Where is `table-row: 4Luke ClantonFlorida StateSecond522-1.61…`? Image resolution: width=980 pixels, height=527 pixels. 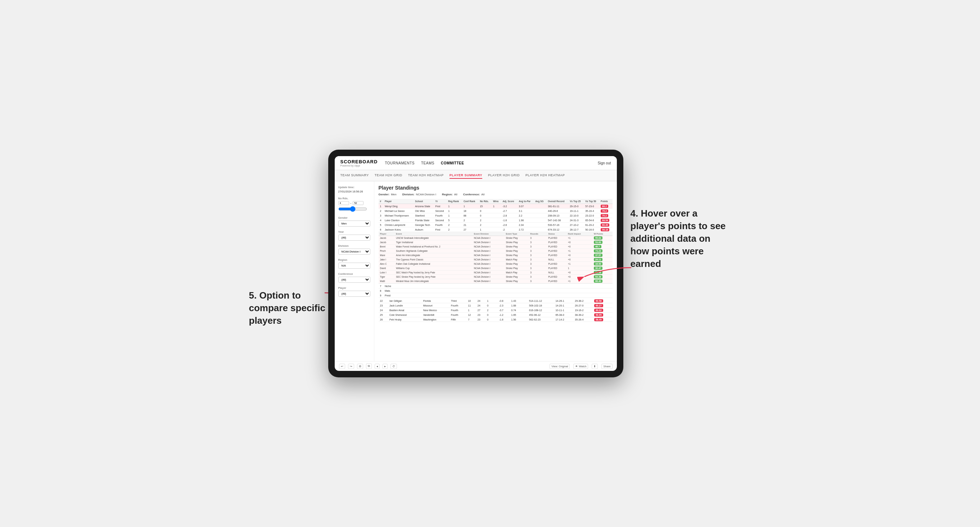 table-row: 4Luke ClantonFlorida StateSecond522-1.61… is located at coordinates (495, 221).